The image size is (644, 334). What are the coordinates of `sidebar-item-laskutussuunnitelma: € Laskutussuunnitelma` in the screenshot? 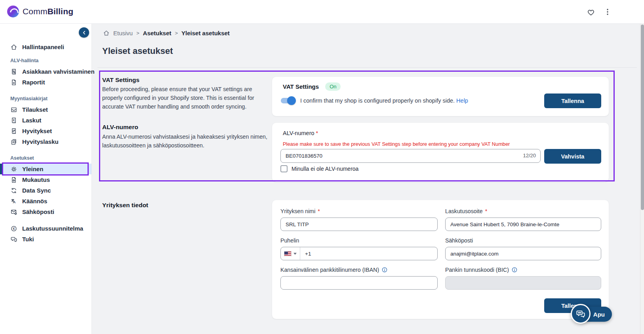 It's located at (46, 228).